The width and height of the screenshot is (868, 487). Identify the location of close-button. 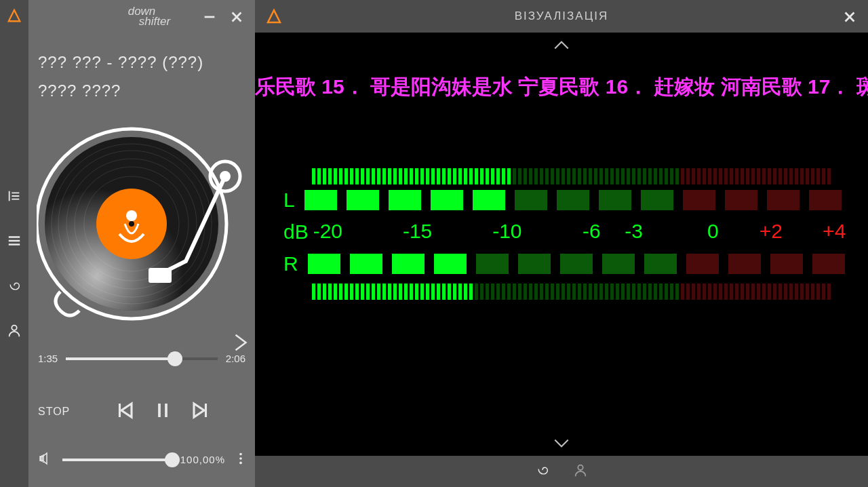
(237, 18).